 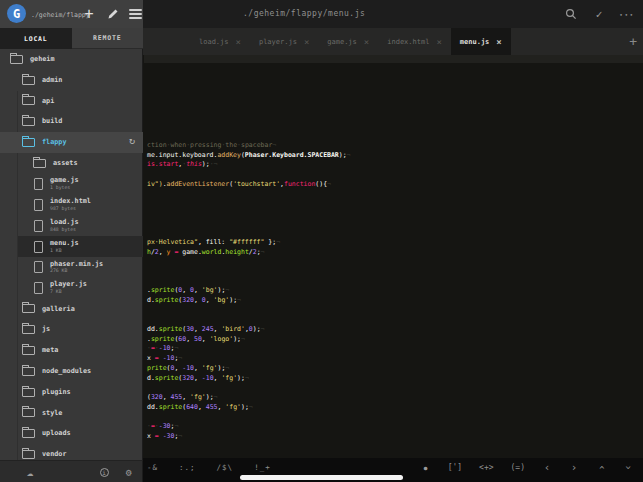 I want to click on item-name: load.js, so click(x=64, y=222).